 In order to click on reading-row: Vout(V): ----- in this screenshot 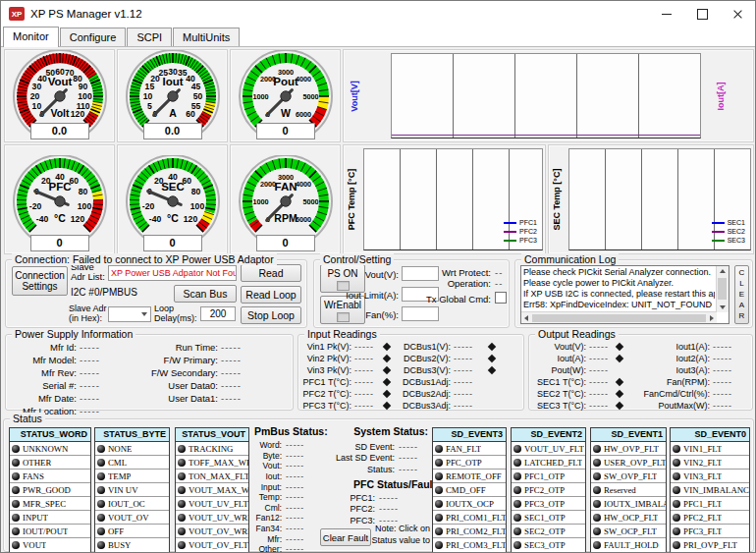, I will do `click(577, 347)`.